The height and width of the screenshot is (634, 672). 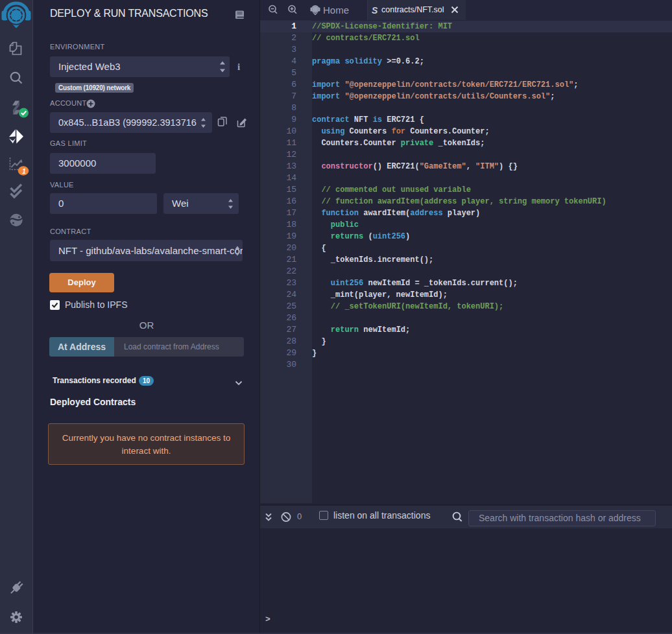 I want to click on svg-text: i, so click(x=239, y=67).